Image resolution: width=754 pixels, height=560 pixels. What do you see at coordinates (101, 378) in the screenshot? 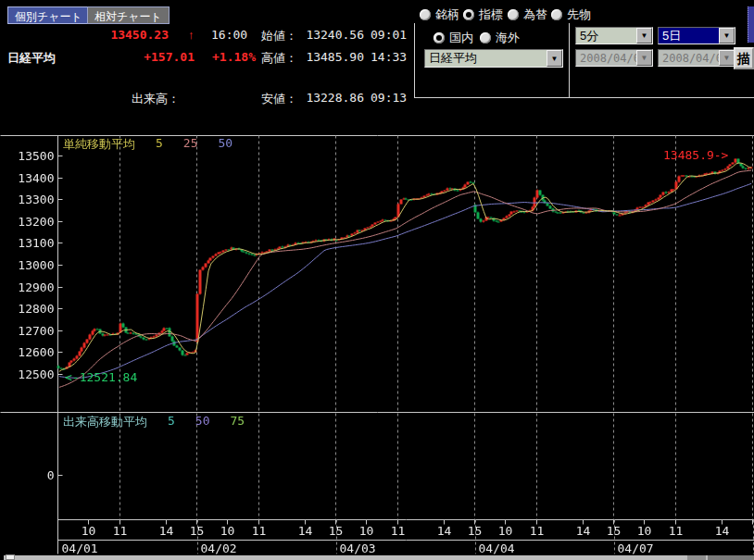
I see `period-low-annotation: <-12521.84` at bounding box center [101, 378].